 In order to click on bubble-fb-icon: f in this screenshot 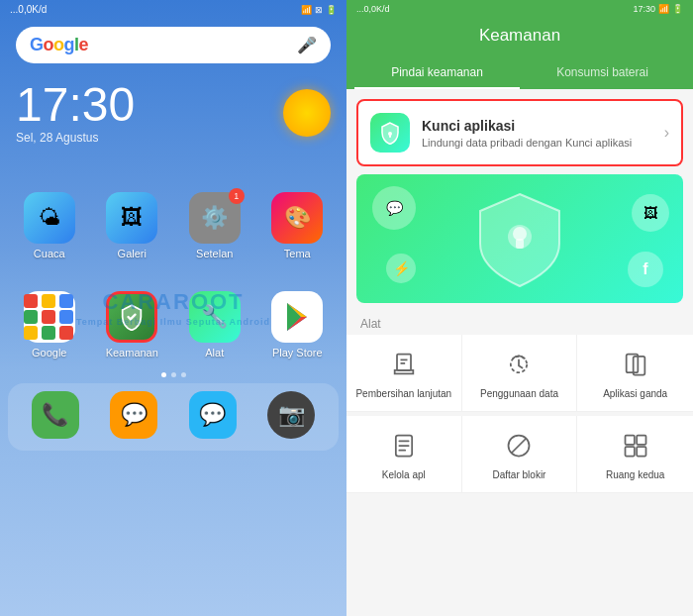, I will do `click(645, 269)`.